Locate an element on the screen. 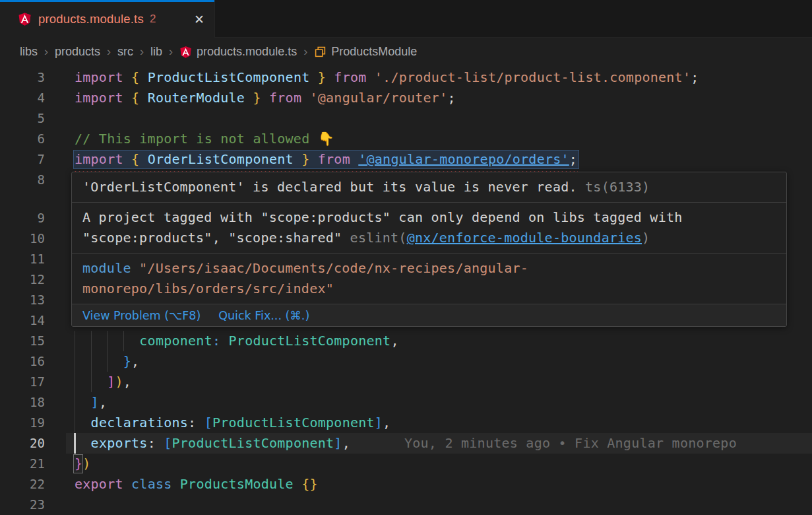 The image size is (812, 515). line-number: 16 is located at coordinates (22, 362).